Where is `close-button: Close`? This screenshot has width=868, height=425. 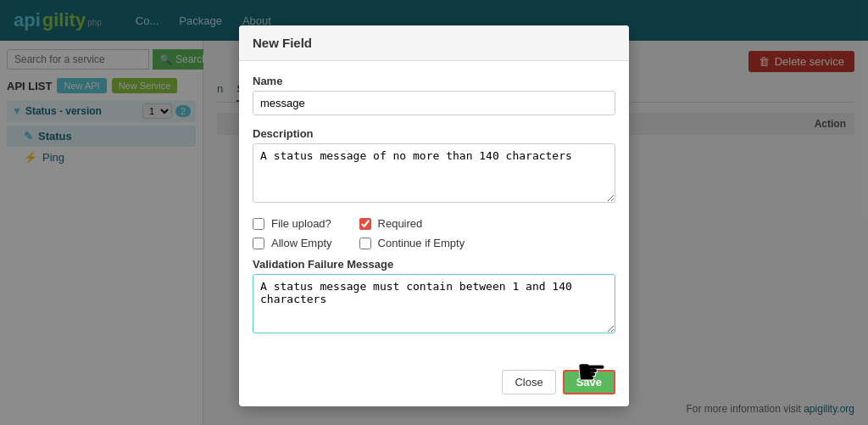
close-button: Close is located at coordinates (529, 382).